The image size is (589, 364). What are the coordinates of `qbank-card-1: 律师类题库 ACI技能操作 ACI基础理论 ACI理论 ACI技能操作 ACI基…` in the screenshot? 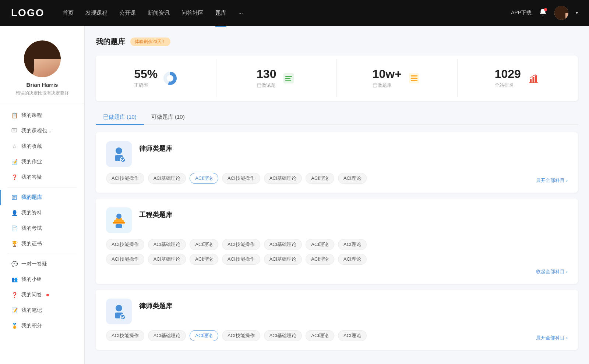 It's located at (337, 163).